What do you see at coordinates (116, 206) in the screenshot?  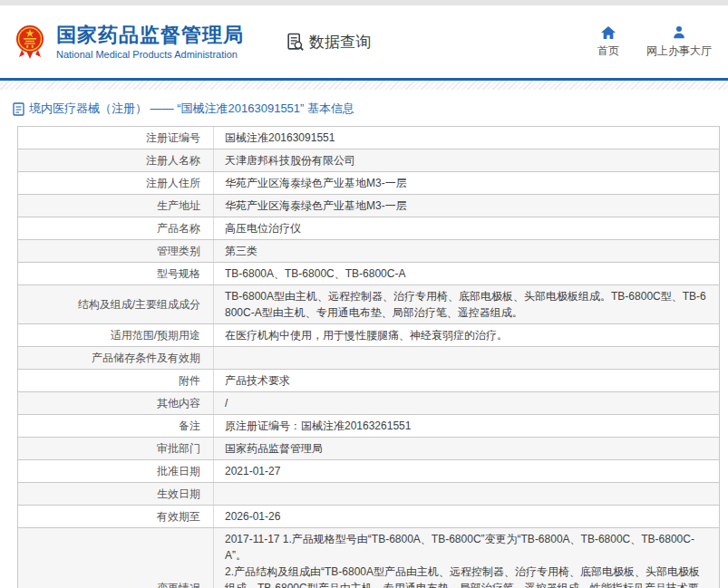 I see `row-label: 生产地址` at bounding box center [116, 206].